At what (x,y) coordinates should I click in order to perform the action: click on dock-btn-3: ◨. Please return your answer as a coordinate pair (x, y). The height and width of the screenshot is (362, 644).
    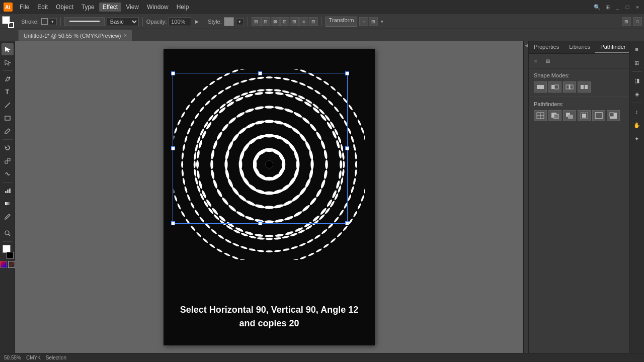
    Looking at the image, I should click on (637, 80).